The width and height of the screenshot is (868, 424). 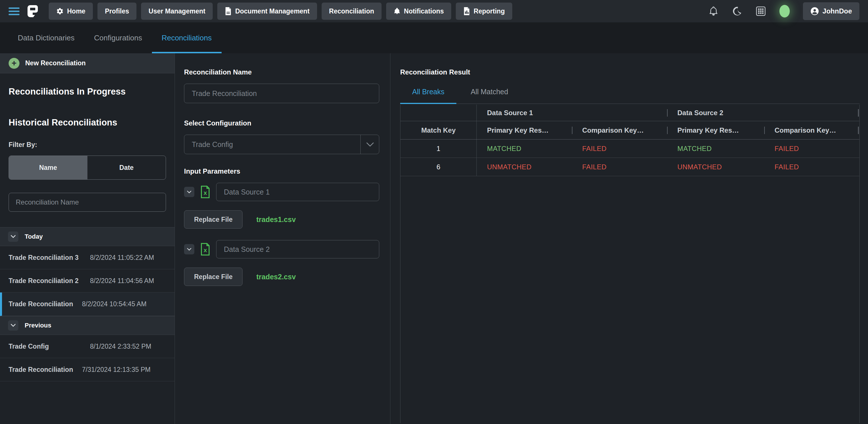 I want to click on uploaded-file-link: trades2.csv, so click(x=276, y=277).